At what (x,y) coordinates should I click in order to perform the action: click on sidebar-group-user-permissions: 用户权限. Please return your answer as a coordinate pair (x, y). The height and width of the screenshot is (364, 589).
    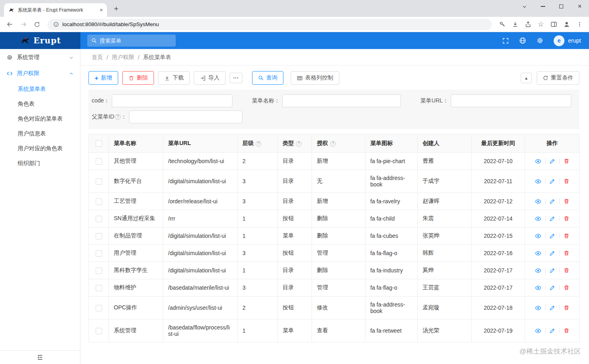
    Looking at the image, I should click on (40, 74).